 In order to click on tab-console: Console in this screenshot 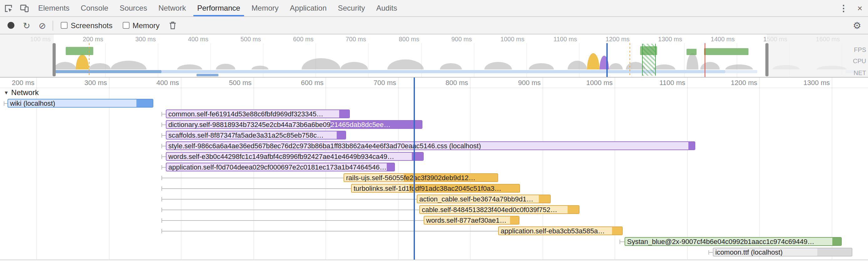, I will do `click(94, 8)`.